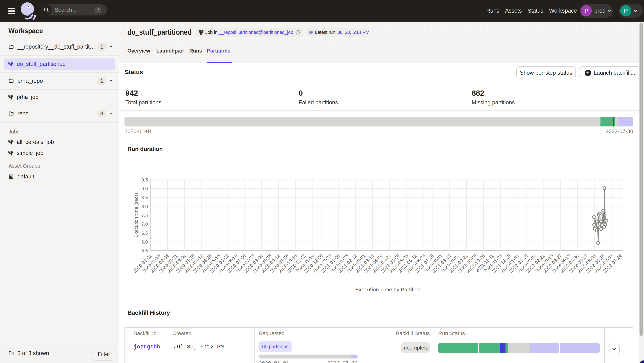 The width and height of the screenshot is (644, 363). I want to click on svg-text: 9.5, so click(144, 180).